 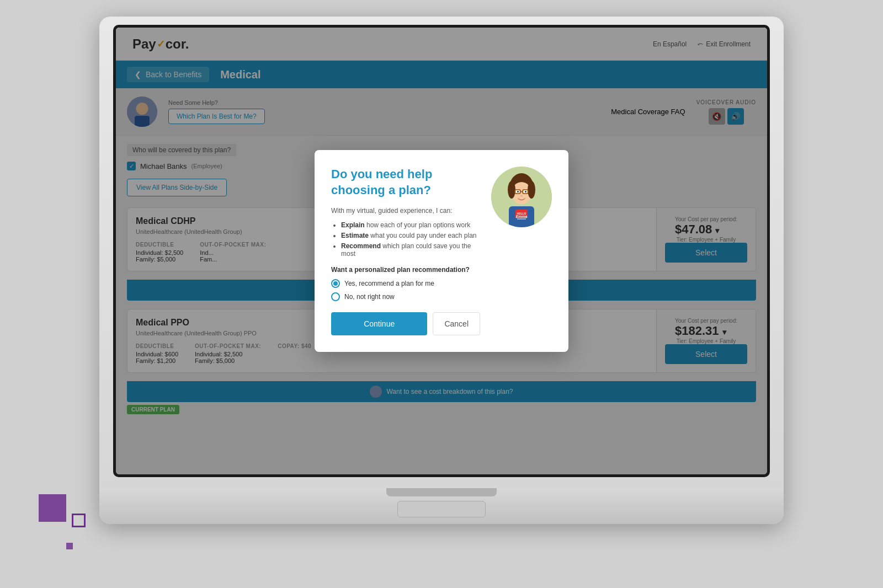 I want to click on trackpad, so click(x=442, y=509).